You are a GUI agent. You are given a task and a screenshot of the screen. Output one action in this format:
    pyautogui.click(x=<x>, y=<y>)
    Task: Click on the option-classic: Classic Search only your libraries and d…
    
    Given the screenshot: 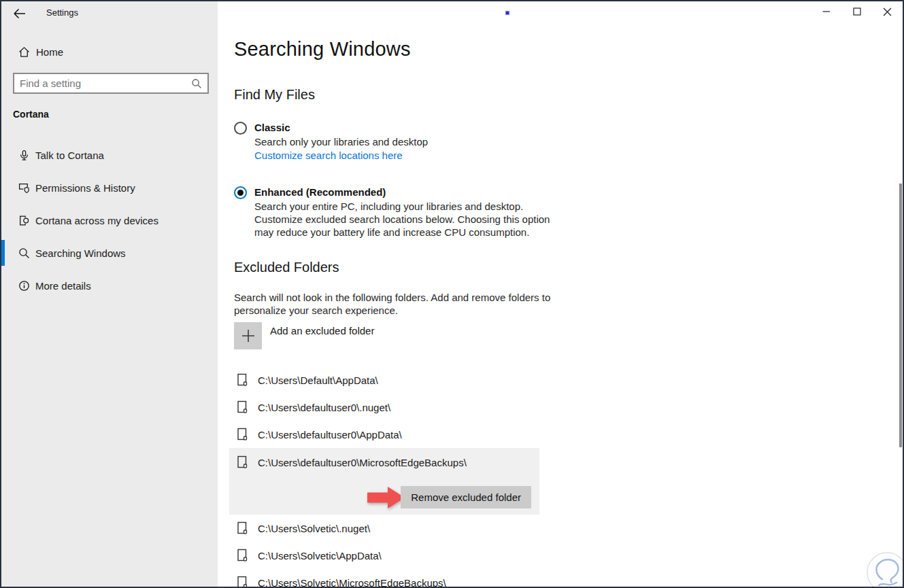 What is the action you would take?
    pyautogui.click(x=397, y=141)
    